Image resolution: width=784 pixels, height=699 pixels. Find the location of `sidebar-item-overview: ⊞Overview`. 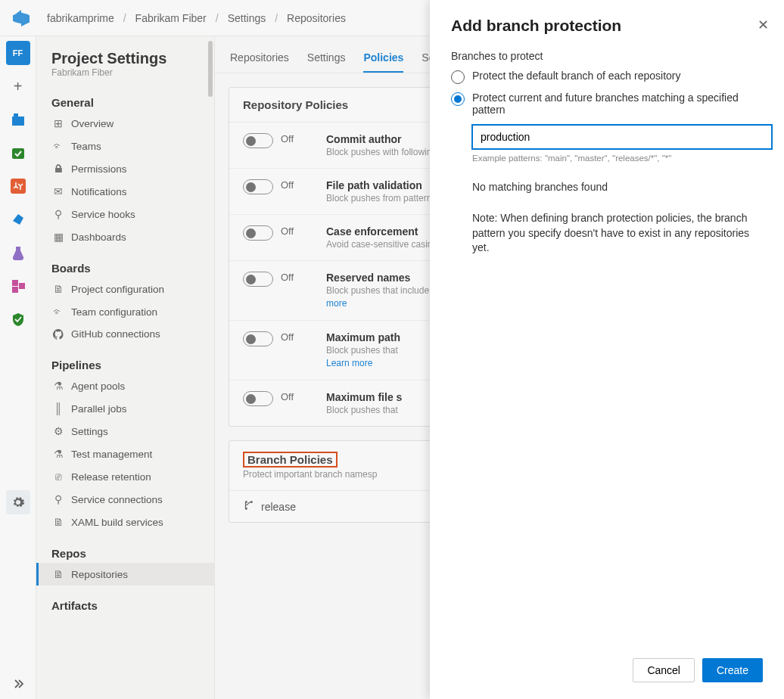

sidebar-item-overview: ⊞Overview is located at coordinates (126, 123).